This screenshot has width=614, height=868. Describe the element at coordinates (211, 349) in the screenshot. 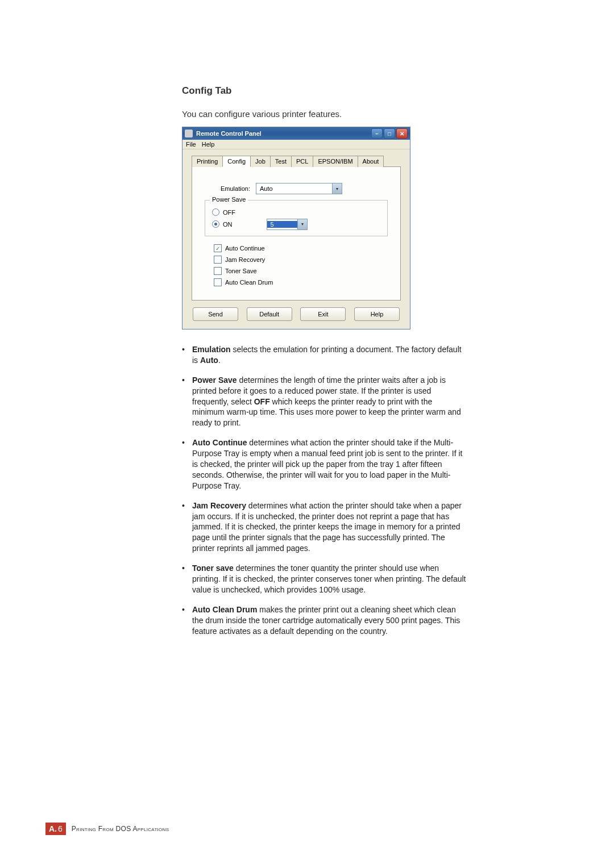

I see `bullet-term: Emulation` at that location.